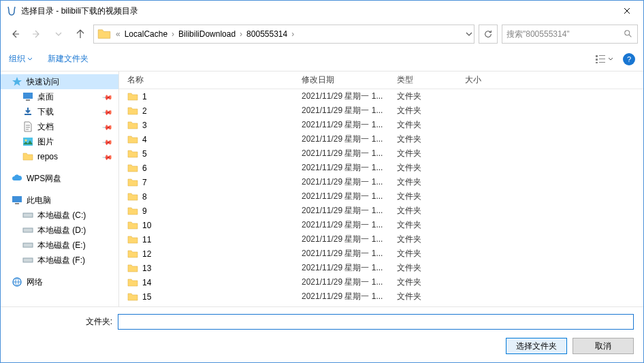 The height and width of the screenshot is (363, 644). Describe the element at coordinates (316, 11) in the screenshot. I see `window-title: 选择目录 - bilibili下载的视频目录` at that location.